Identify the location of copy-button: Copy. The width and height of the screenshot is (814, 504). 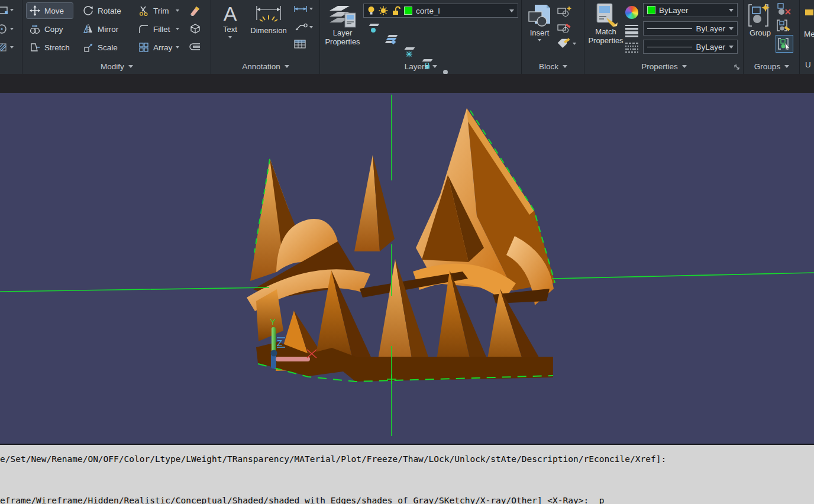
(46, 29).